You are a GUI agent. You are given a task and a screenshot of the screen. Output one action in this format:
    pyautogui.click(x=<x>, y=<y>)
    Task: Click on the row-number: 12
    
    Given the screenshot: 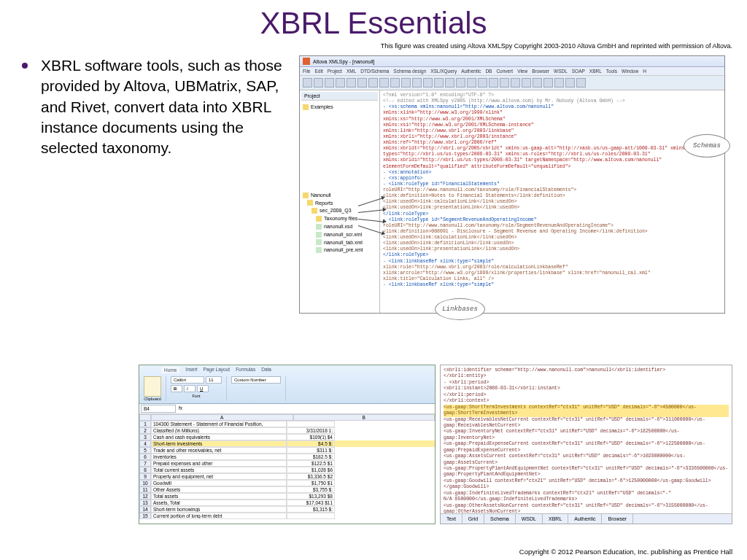 What is the action you would take?
    pyautogui.click(x=145, y=496)
    